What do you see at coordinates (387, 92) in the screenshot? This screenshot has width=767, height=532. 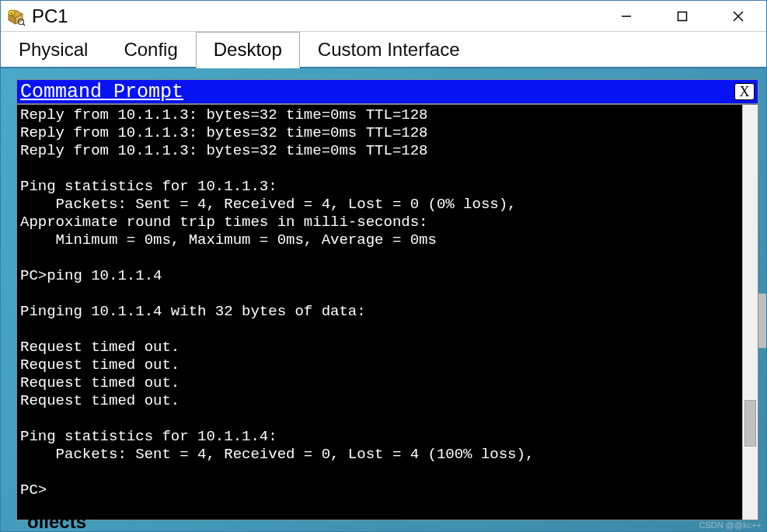 I see `command-prompt-titlebar: Command Prompt X` at bounding box center [387, 92].